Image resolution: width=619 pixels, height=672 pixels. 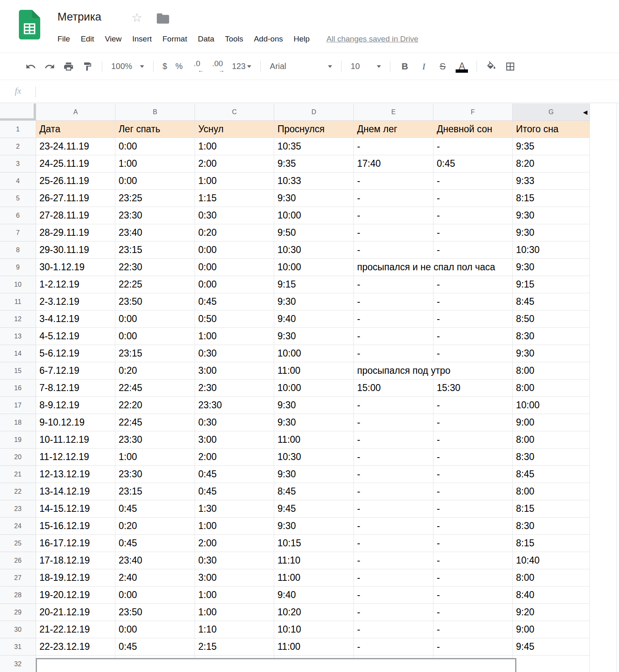 What do you see at coordinates (405, 67) in the screenshot?
I see `bold-button: B` at bounding box center [405, 67].